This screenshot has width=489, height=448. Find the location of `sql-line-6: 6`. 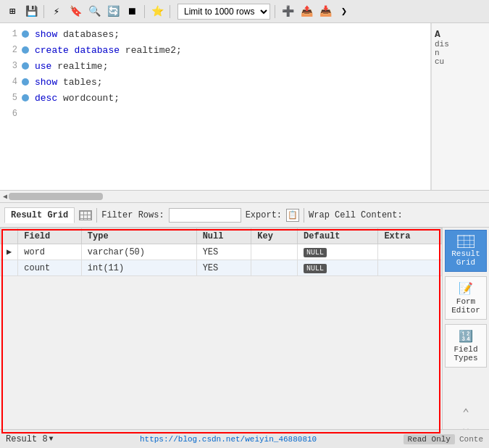

sql-line-6: 6 is located at coordinates (215, 114).